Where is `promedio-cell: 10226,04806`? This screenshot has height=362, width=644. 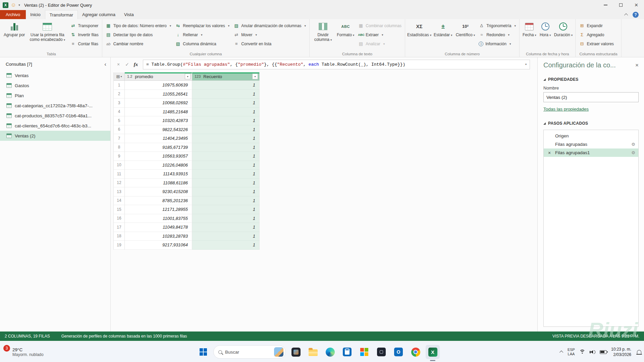 promedio-cell: 10226,04806 is located at coordinates (158, 166).